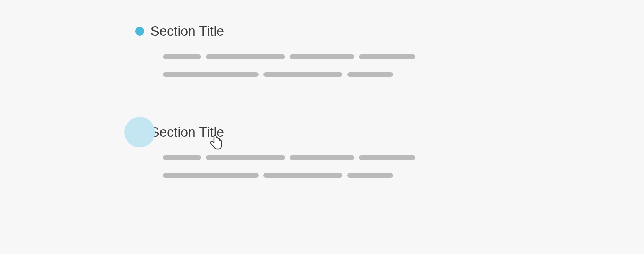 The height and width of the screenshot is (254, 644). Describe the element at coordinates (322, 51) in the screenshot. I see `section-block-default: Section Title` at that location.